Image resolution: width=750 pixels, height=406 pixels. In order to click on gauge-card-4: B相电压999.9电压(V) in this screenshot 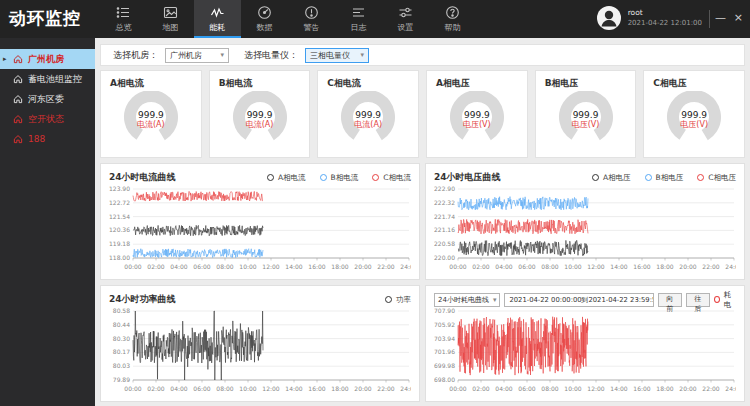, I will do `click(586, 114)`.